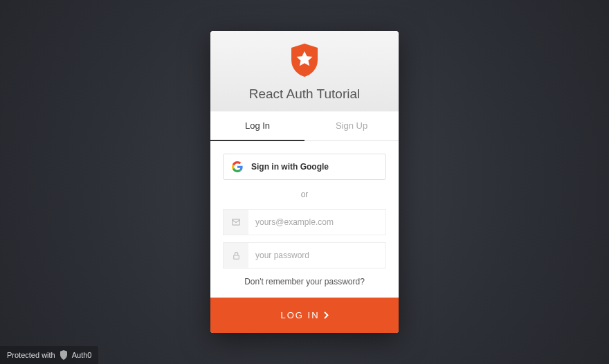 The image size is (609, 364). I want to click on auth0-badge-icon, so click(64, 355).